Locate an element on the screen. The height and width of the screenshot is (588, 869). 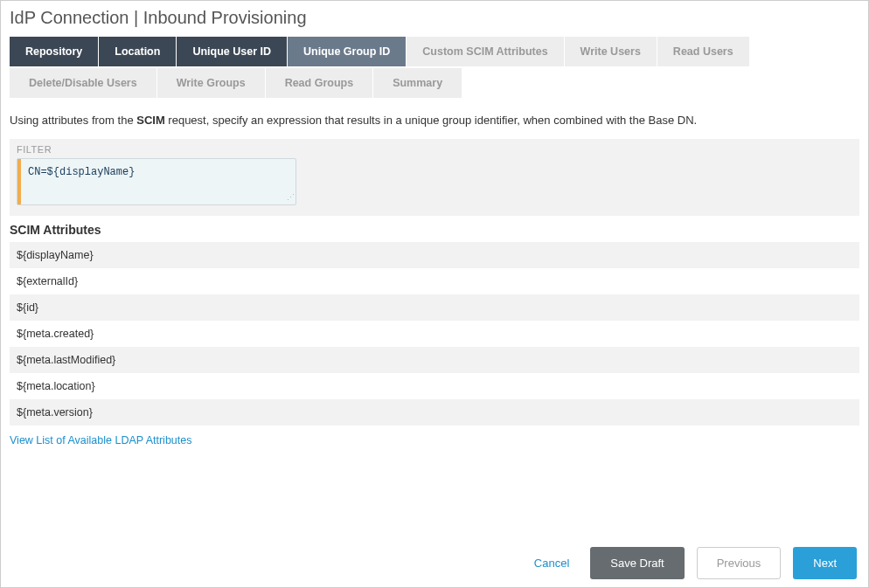
tab-location: Location is located at coordinates (138, 52).